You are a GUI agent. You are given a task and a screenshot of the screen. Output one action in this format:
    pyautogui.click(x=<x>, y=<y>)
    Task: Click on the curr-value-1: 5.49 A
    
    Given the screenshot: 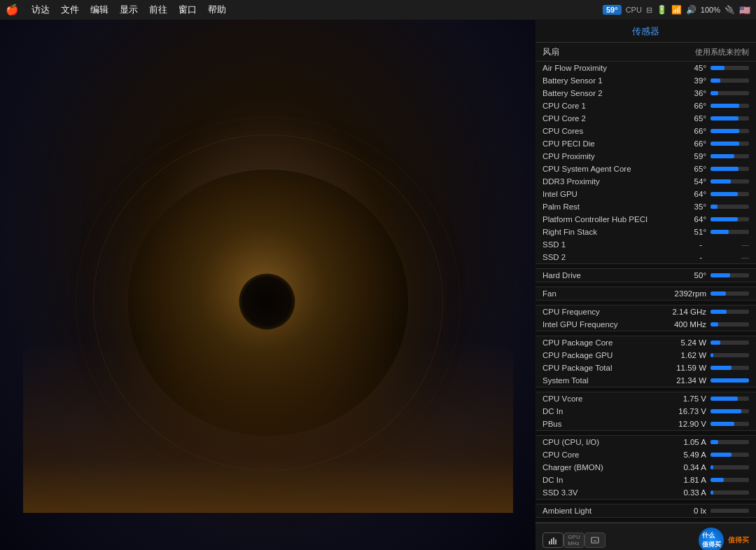 What is the action you would take?
    pyautogui.click(x=683, y=455)
    